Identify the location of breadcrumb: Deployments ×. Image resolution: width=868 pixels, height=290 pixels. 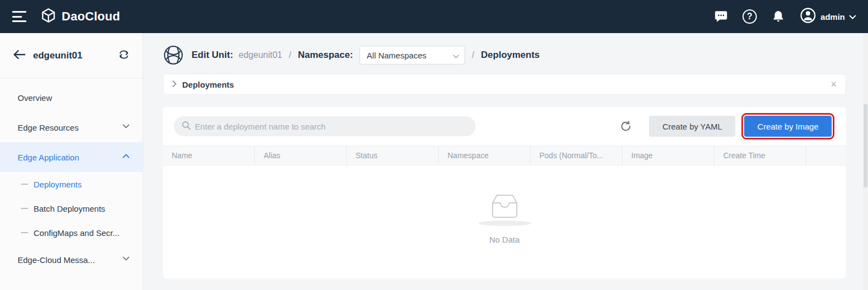
(504, 84).